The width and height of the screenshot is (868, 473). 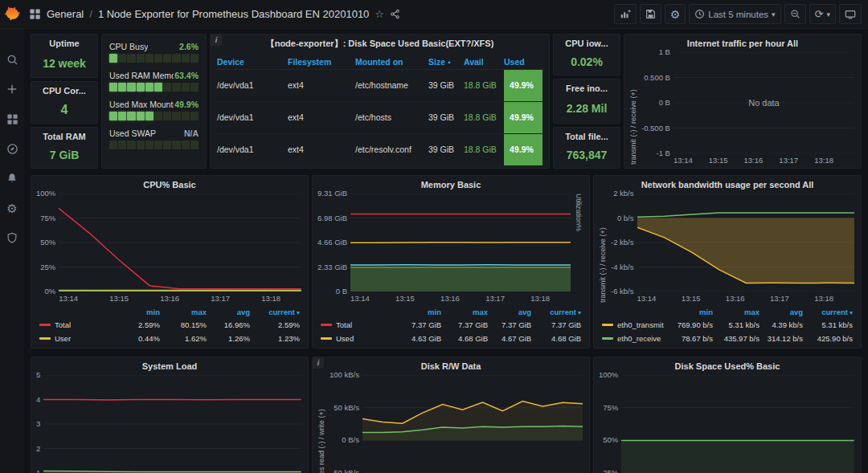 What do you see at coordinates (379, 62) in the screenshot?
I see `table-header: Device Filesystem Mounted on Size▲ Avail…` at bounding box center [379, 62].